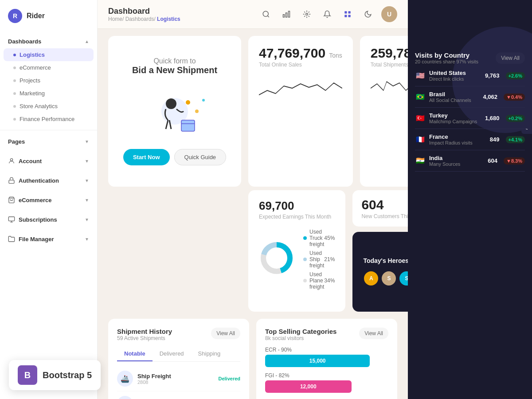 The width and height of the screenshot is (532, 399). What do you see at coordinates (348, 14) in the screenshot?
I see `grid-icon` at bounding box center [348, 14].